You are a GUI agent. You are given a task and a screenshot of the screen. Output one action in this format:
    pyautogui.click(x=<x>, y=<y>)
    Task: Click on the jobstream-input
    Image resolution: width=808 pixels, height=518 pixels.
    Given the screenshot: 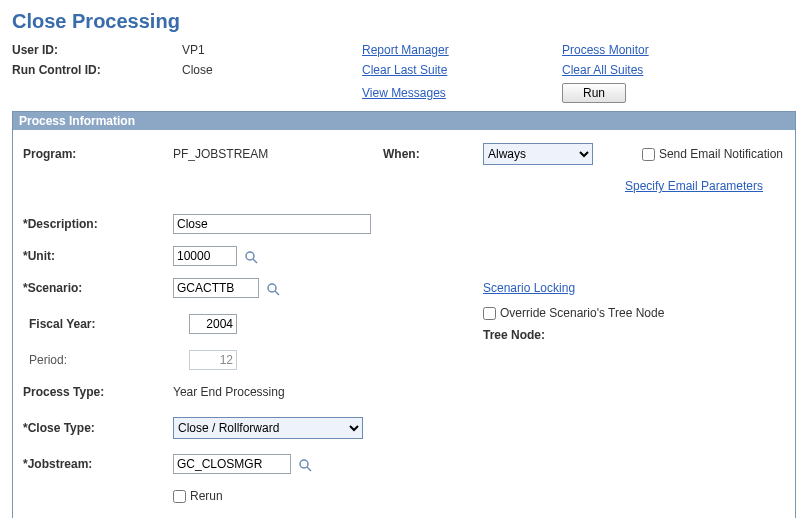 What is the action you would take?
    pyautogui.click(x=232, y=464)
    